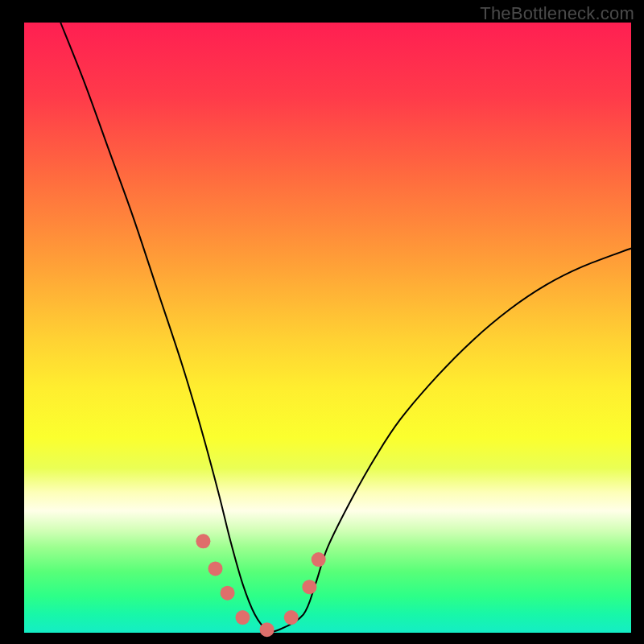  I want to click on watermark-text: TheBottleneck.com, so click(557, 14).